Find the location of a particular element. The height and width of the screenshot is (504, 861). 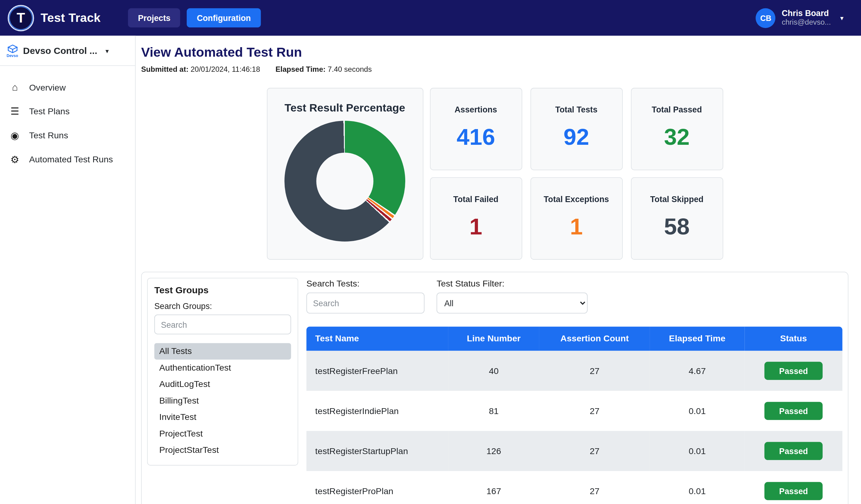

cell-elapsed-time: 4.67 is located at coordinates (697, 371).